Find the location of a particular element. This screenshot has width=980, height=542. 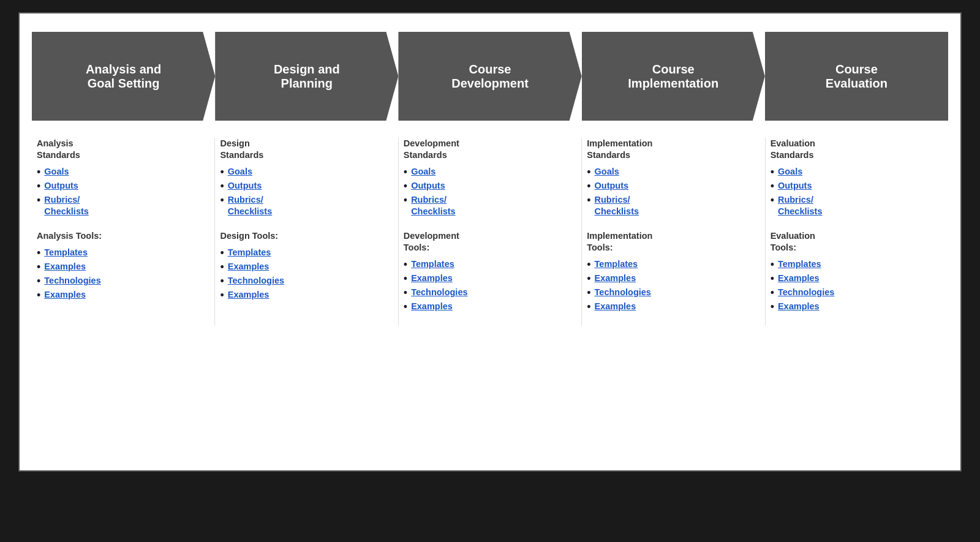

standards-list-development: •Goals•Outputs•Rubrics/ Checklists is located at coordinates (489, 192).